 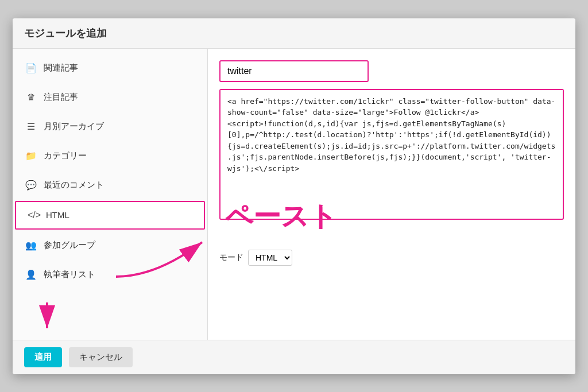 I want to click on code-icon: </>, so click(x=33, y=215).